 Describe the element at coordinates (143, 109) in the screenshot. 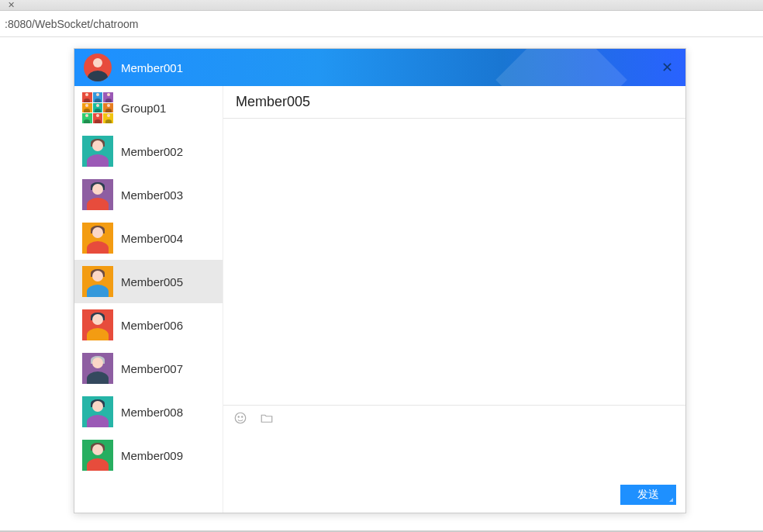

I see `contact-name: Group01` at that location.